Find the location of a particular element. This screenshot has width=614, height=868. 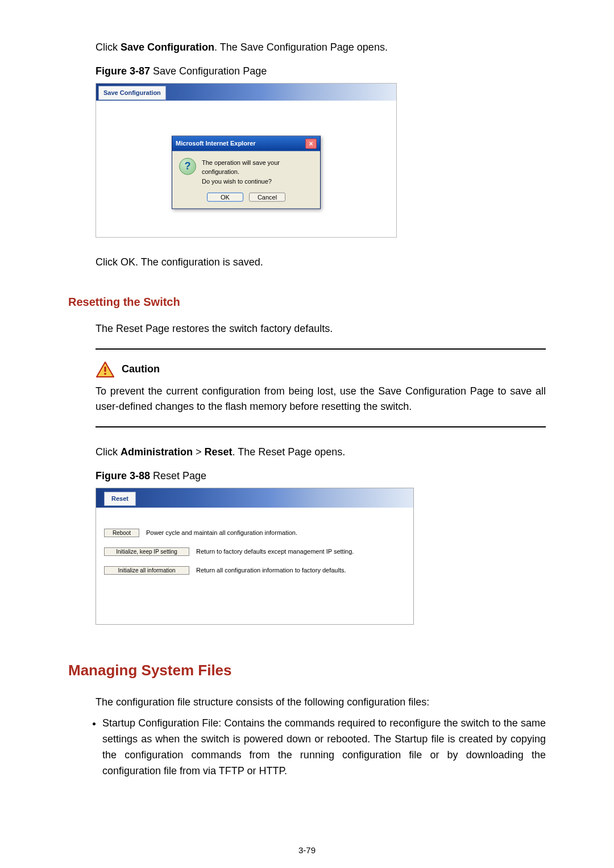

reboot-desc: Power cycle and maintain all configurati… is located at coordinates (222, 533).